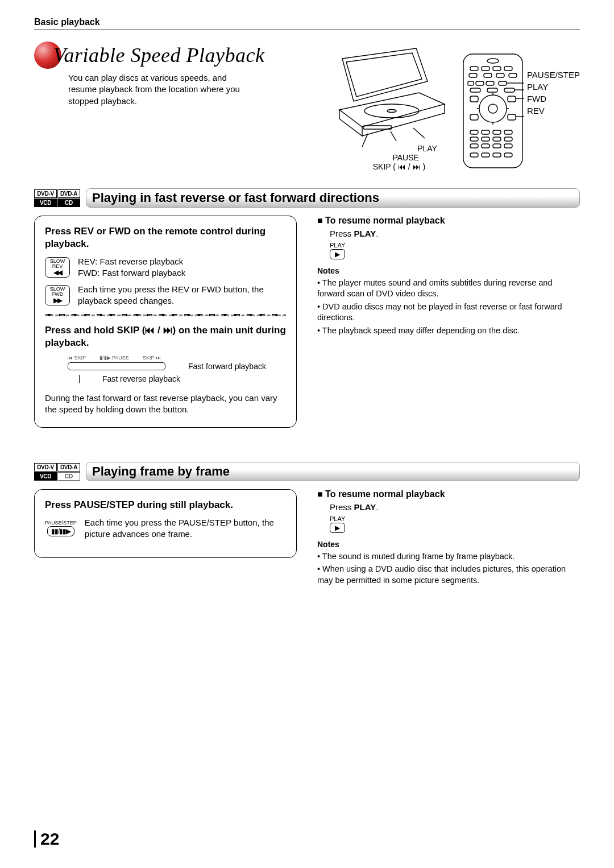  What do you see at coordinates (185, 528) in the screenshot?
I see `desc-text: Each time you press the PAUSE/STEP butto…` at bounding box center [185, 528].